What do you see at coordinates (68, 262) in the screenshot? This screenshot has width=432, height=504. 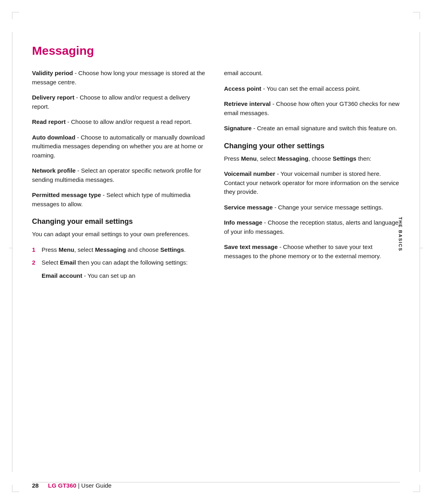 I see `step-2-bold1: Email` at bounding box center [68, 262].